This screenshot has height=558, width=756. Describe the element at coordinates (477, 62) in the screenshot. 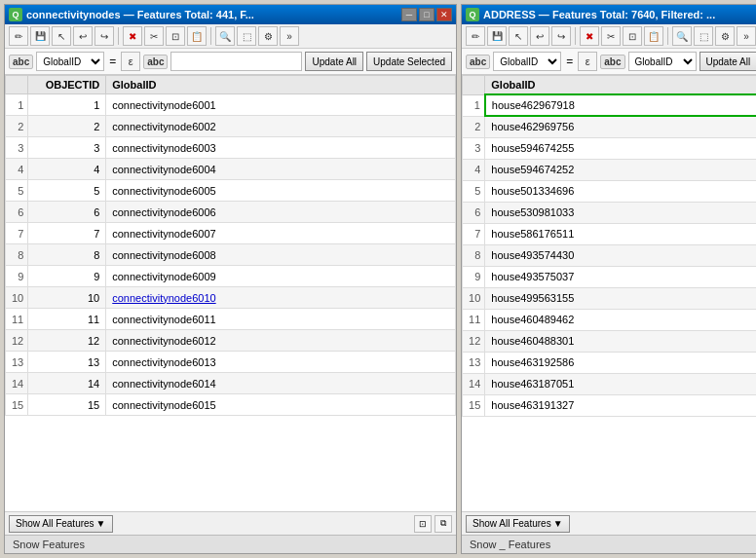

I see `right-field-type-label: abc` at that location.